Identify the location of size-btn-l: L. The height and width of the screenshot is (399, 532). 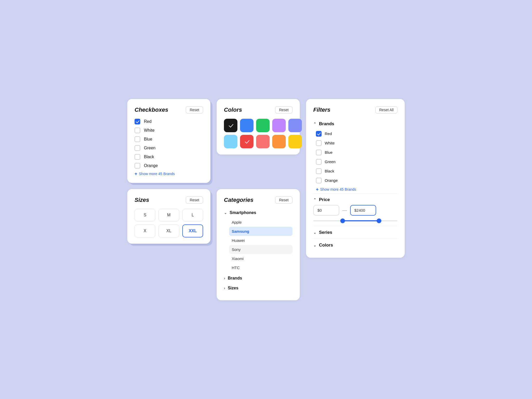
(193, 215).